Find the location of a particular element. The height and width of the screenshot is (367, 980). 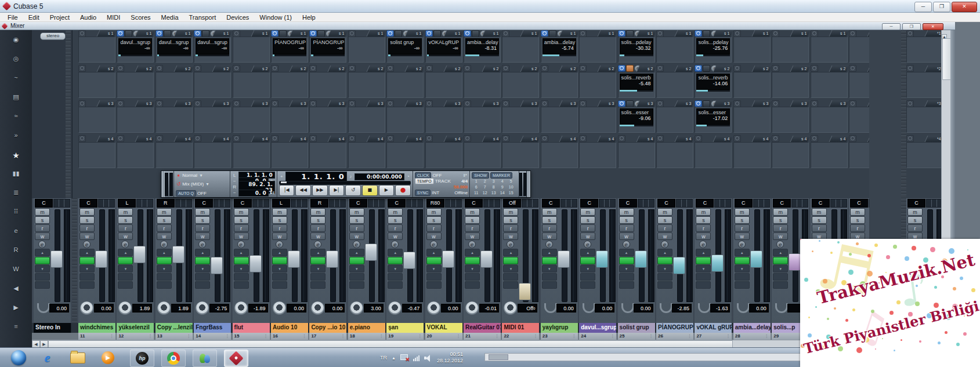

goto-end-button: ▶| is located at coordinates (337, 190).